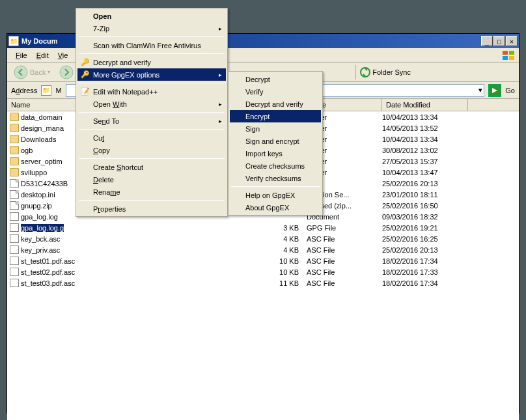 This screenshot has height=420, width=526. Describe the element at coordinates (43, 55) in the screenshot. I see `menu-edit: Edit` at that location.